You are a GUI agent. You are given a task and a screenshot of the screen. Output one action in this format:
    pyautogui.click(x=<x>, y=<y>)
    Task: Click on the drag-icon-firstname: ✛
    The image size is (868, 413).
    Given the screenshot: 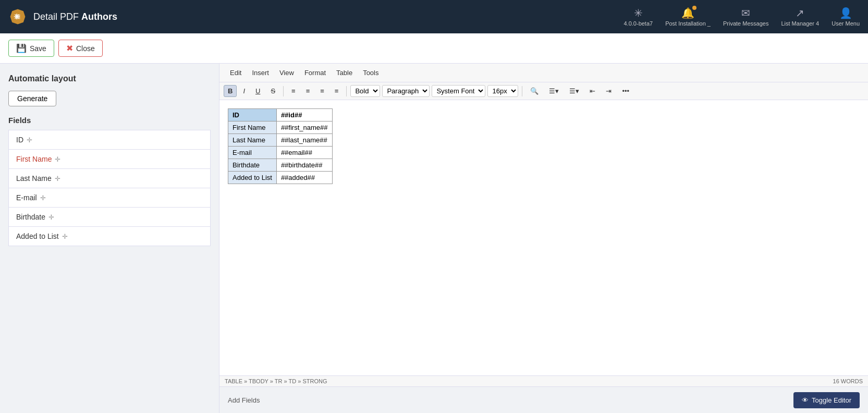 What is the action you would take?
    pyautogui.click(x=57, y=160)
    